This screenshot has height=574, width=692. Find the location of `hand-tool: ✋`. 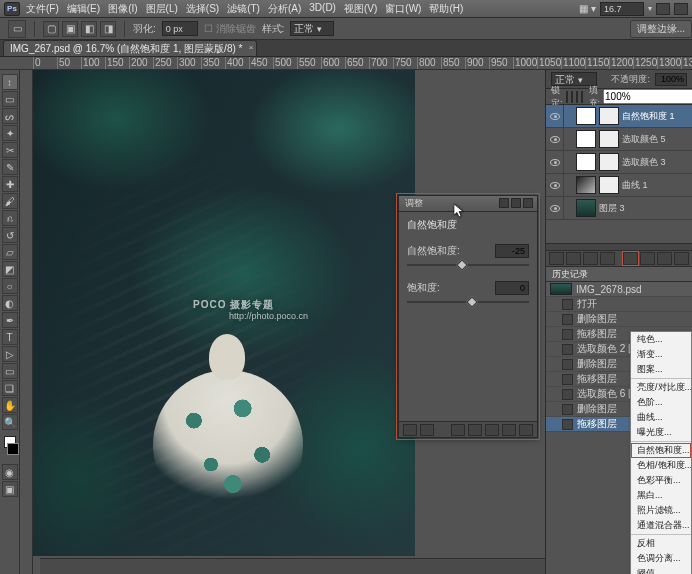

hand-tool: ✋ is located at coordinates (10, 405).